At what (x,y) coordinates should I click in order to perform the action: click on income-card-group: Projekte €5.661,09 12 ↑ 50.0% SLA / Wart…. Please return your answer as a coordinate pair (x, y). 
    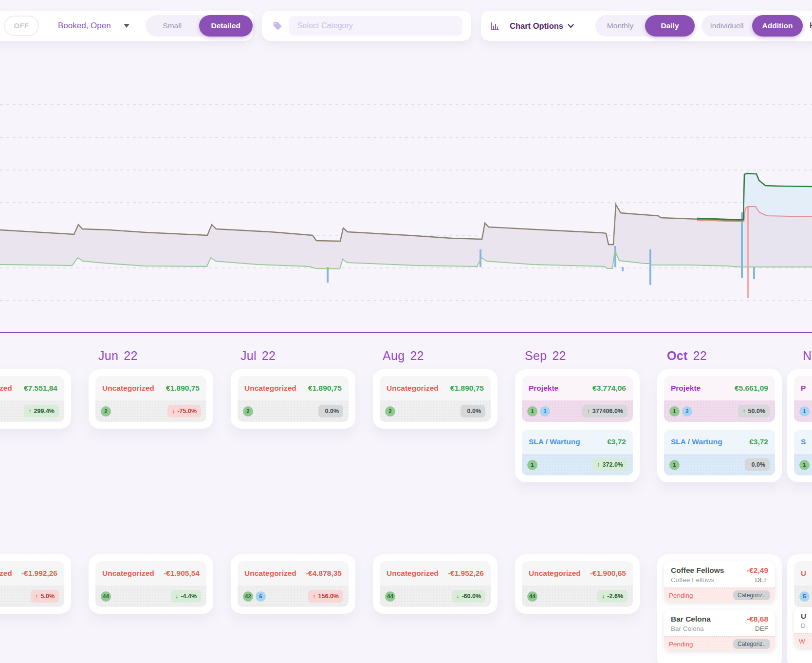
    Looking at the image, I should click on (720, 426).